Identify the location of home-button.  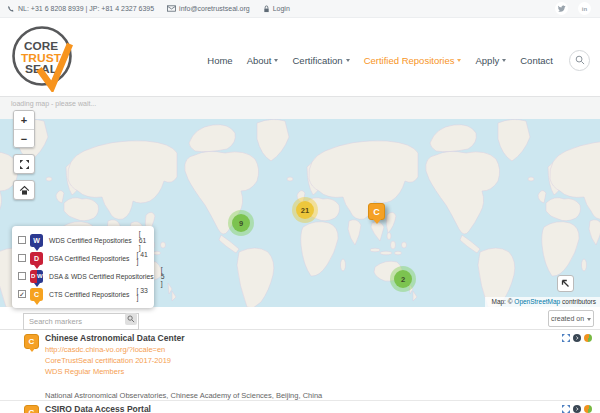
(24, 190).